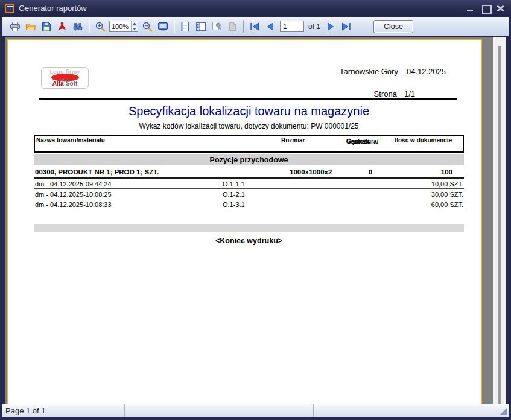 This screenshot has width=511, height=420. What do you see at coordinates (232, 27) in the screenshot?
I see `edit-page-button` at bounding box center [232, 27].